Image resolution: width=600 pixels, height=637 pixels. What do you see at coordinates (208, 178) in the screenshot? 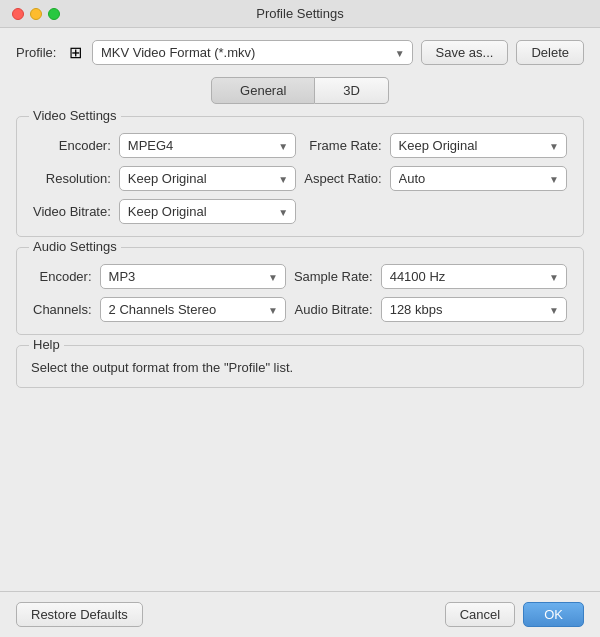
I see `resolution-select: Keep Original1080p720p` at bounding box center [208, 178].